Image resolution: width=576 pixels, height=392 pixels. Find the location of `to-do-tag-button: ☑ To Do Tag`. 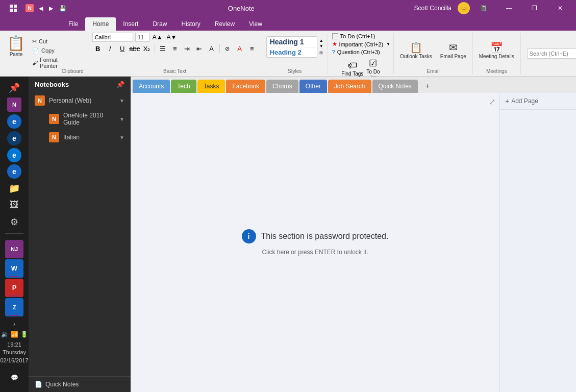

to-do-tag-button: ☑ To Do Tag is located at coordinates (373, 68).